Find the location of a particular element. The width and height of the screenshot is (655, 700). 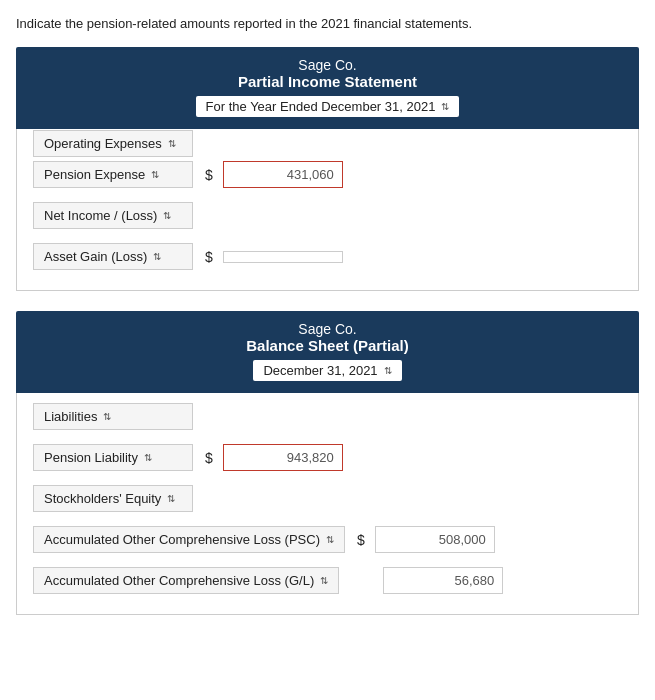

income-statement-title: Partial Income Statement is located at coordinates (328, 82).